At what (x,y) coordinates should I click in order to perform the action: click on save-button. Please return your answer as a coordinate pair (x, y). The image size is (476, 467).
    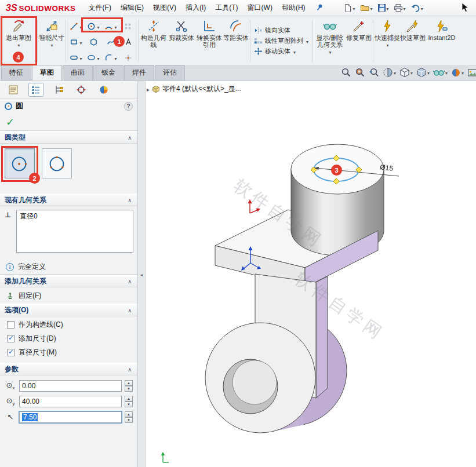
    Looking at the image, I should click on (383, 8).